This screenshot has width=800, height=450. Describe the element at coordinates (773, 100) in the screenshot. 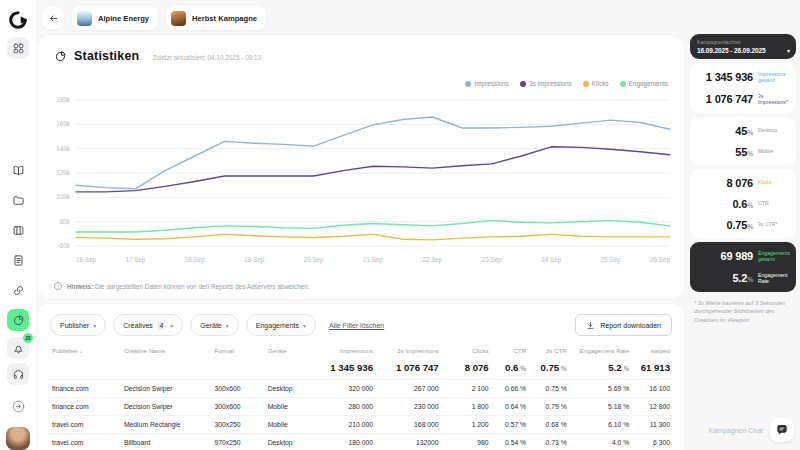

I see `kpi-label: 3s Impressions*` at that location.